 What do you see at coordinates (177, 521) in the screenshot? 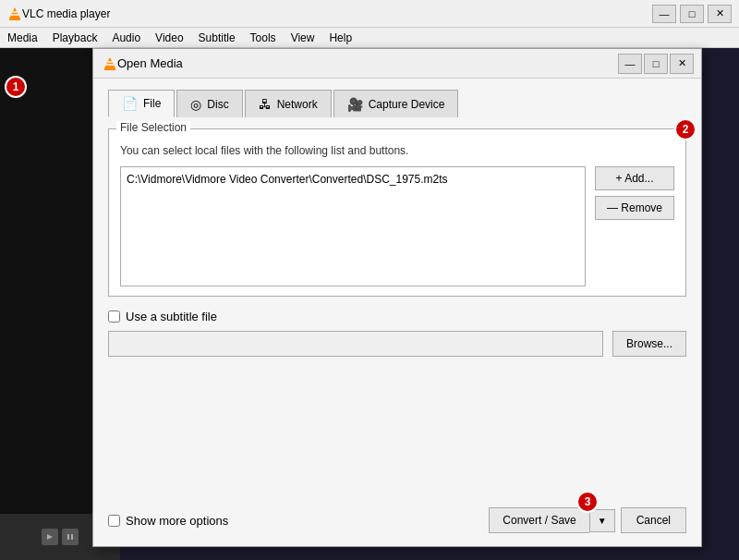
I see `show-more-label: Show more options` at bounding box center [177, 521].